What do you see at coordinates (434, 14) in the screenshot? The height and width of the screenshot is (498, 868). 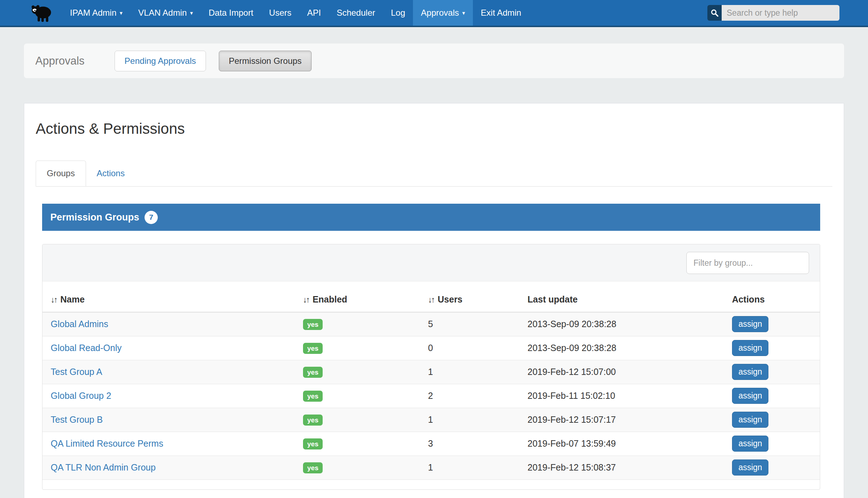 I see `top-navbar: IPAM Admin ▾ VLAN Admin ▾ Data Import Us…` at bounding box center [434, 14].